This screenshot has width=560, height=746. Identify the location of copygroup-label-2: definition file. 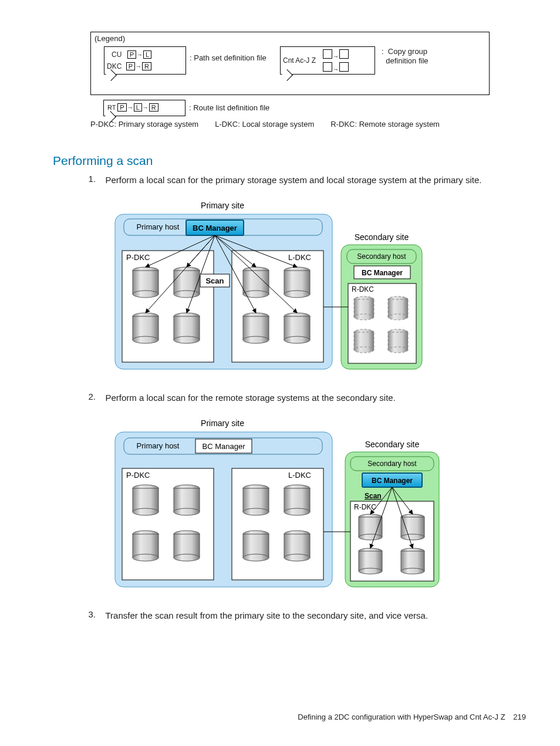
(407, 61).